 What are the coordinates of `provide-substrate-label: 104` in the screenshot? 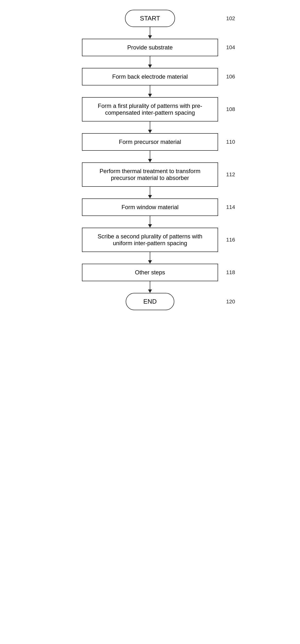 It's located at (231, 48).